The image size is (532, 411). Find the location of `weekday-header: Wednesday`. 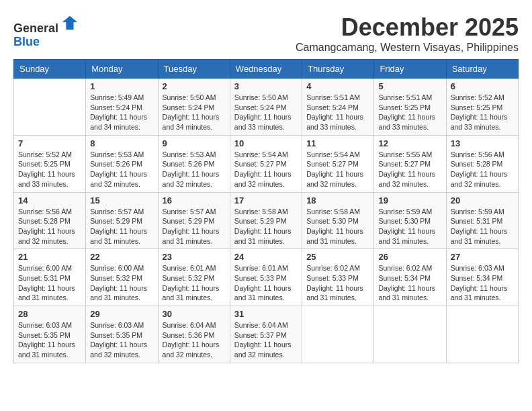

weekday-header: Wednesday is located at coordinates (266, 69).